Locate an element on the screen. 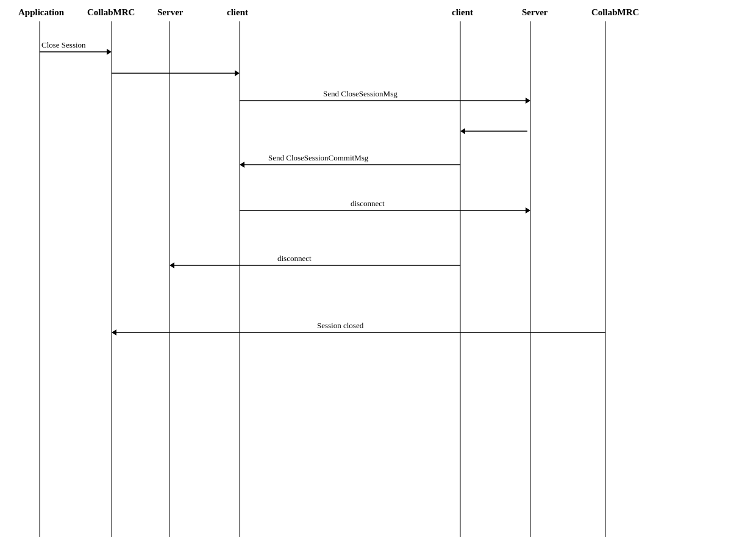 The height and width of the screenshot is (549, 756). arrowhead-send-close-session-msg is located at coordinates (528, 101).